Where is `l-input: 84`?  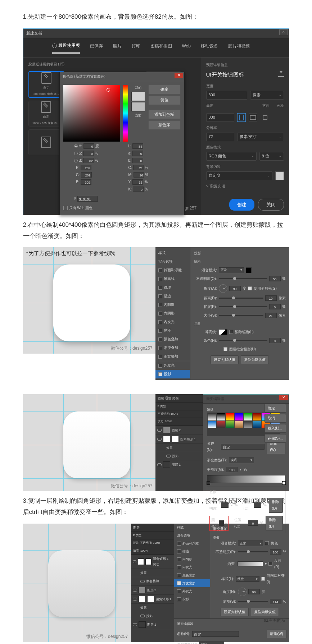
l-input: 84 is located at coordinates (138, 146).